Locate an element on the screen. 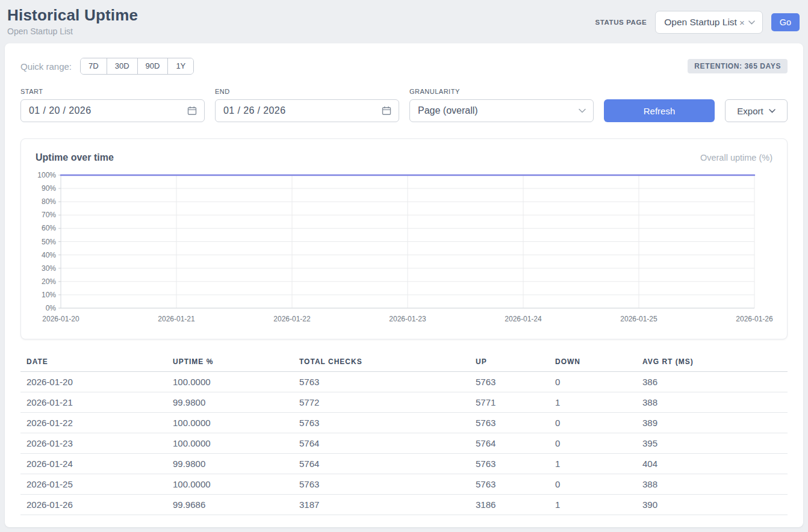 Image resolution: width=808 pixels, height=532 pixels. quick-range-30d: 30D is located at coordinates (122, 66).